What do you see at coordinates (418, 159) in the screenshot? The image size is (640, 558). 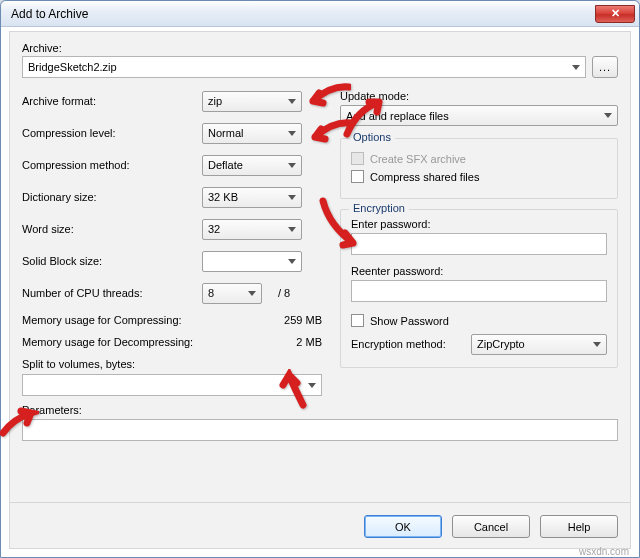 I see `create-sfx-label: Create SFX archive` at bounding box center [418, 159].